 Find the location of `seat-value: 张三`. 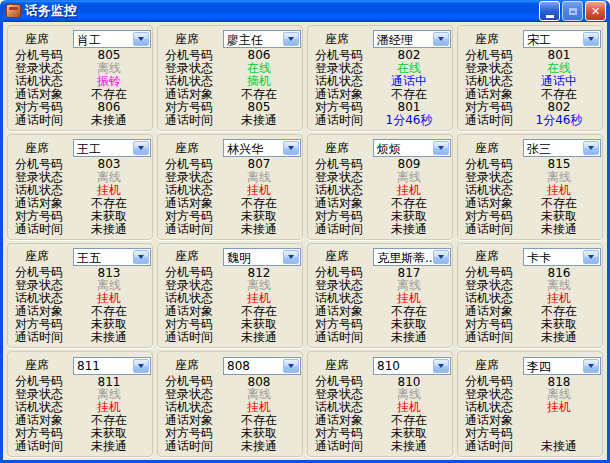

seat-value: 张三 is located at coordinates (553, 148).